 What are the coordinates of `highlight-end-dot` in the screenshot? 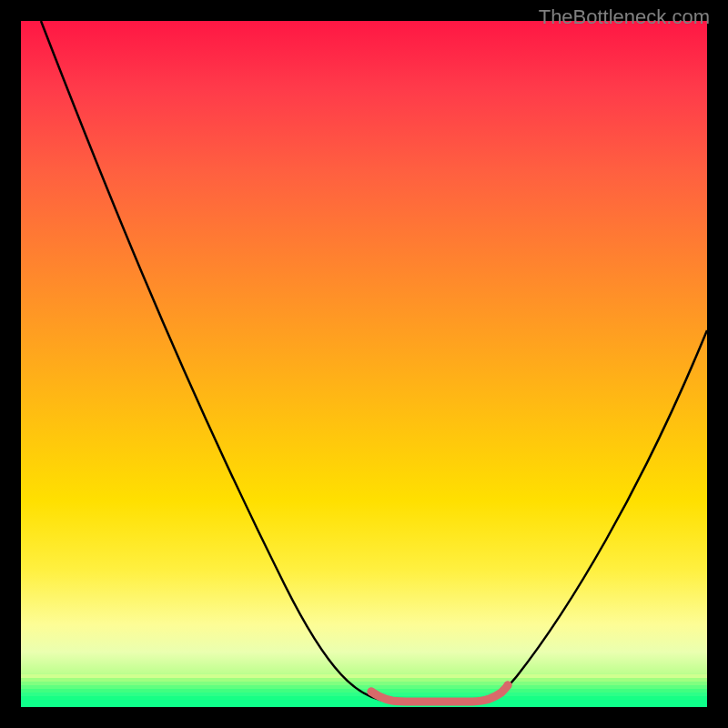 It's located at (508, 686).